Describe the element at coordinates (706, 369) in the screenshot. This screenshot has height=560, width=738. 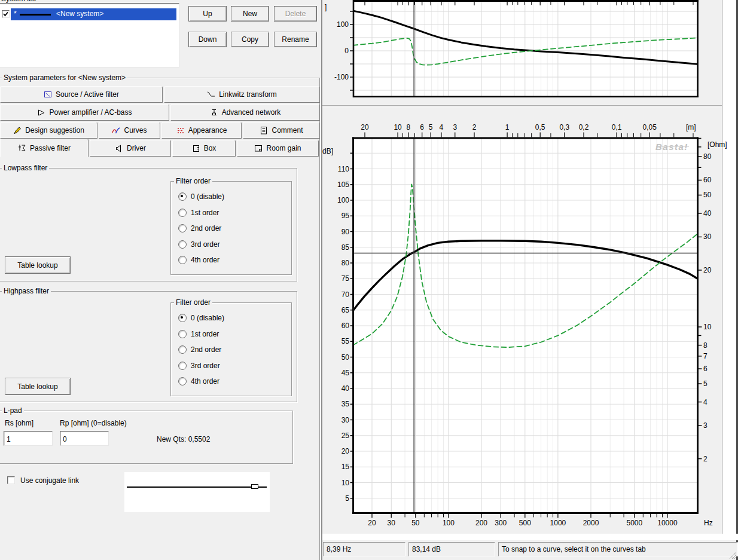
I see `svg-text: 6` at that location.